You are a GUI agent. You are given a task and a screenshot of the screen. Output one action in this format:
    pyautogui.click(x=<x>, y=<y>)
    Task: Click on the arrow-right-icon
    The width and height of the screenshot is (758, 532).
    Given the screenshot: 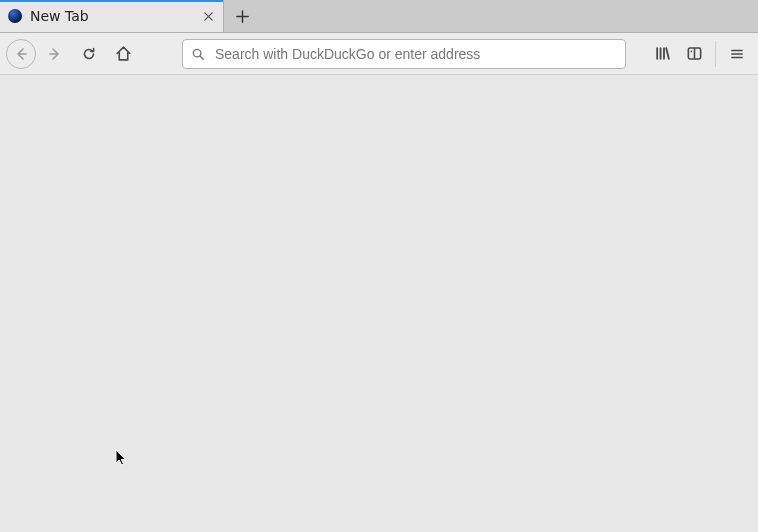 What is the action you would take?
    pyautogui.click(x=55, y=54)
    